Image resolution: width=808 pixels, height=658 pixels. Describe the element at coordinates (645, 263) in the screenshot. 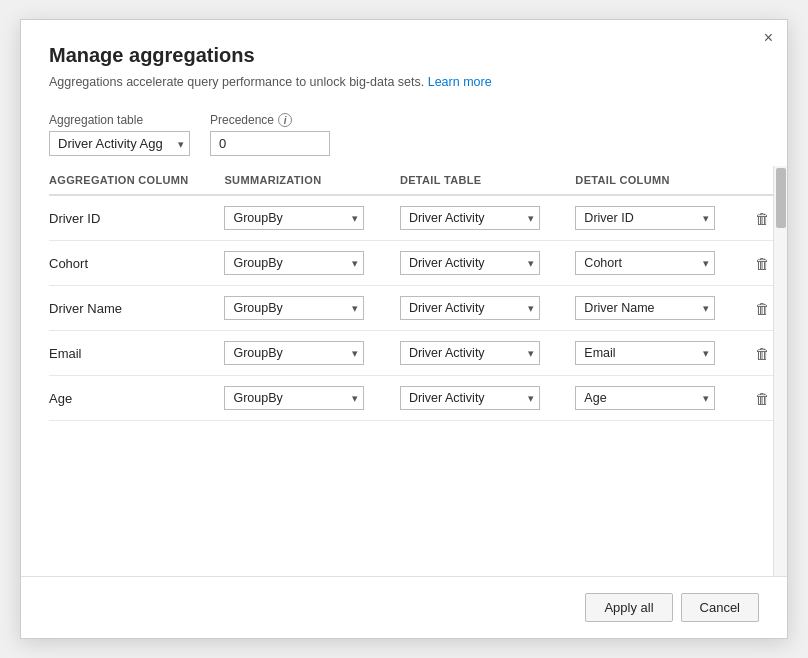

I see `detail-column-select-wrapper: Cohort` at that location.